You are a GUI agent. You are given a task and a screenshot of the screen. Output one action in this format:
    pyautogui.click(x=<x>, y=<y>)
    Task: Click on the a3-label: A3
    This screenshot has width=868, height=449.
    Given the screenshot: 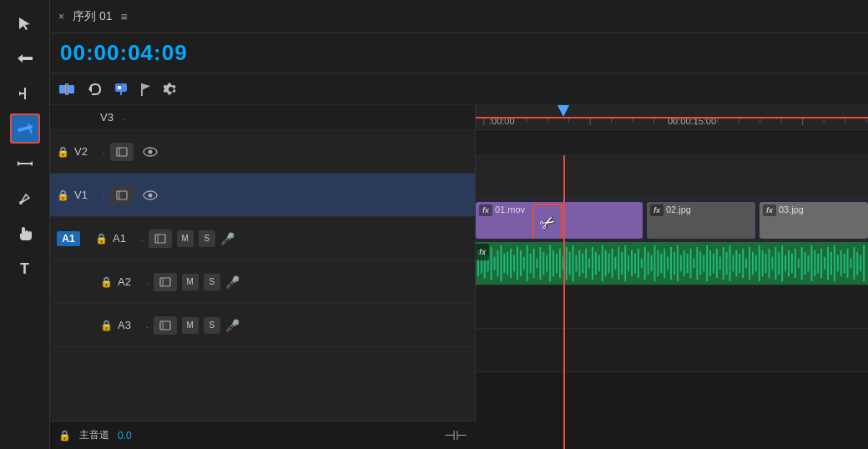 What is the action you would take?
    pyautogui.click(x=129, y=325)
    